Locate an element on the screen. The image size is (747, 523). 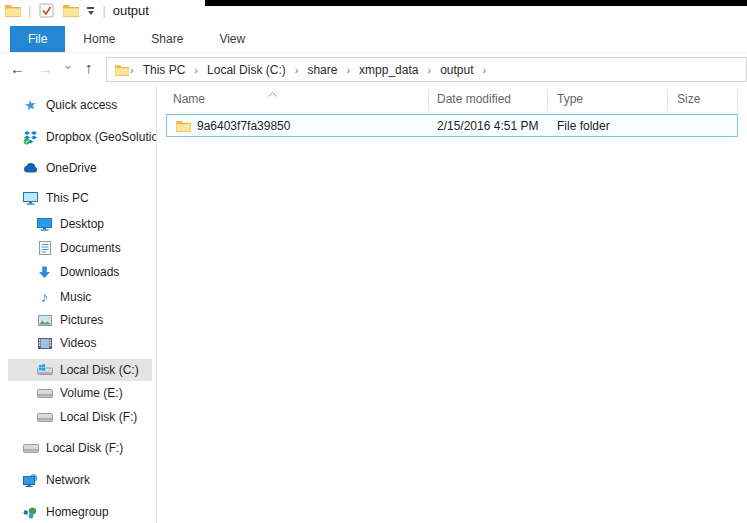
quick-access-toolbar: | | output is located at coordinates (76, 10).